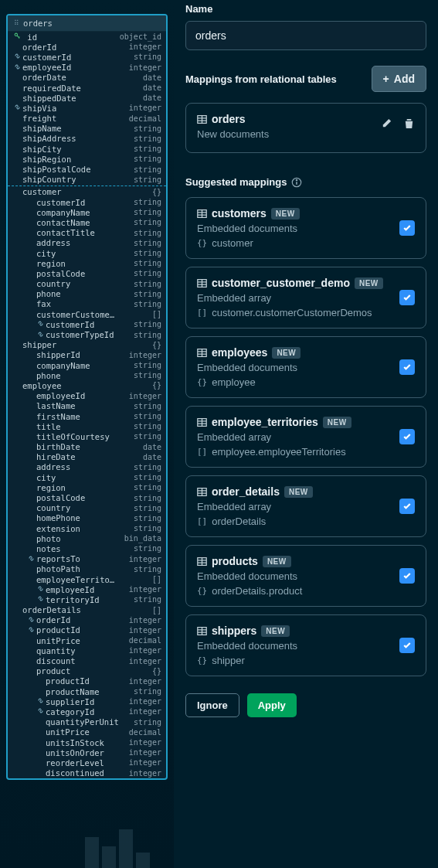  Describe the element at coordinates (145, 68) in the screenshot. I see `field-type: integer` at that location.